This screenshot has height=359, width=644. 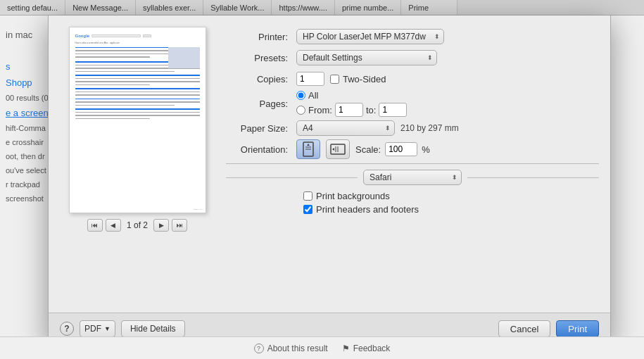 I want to click on help-button: ?, so click(x=67, y=329).